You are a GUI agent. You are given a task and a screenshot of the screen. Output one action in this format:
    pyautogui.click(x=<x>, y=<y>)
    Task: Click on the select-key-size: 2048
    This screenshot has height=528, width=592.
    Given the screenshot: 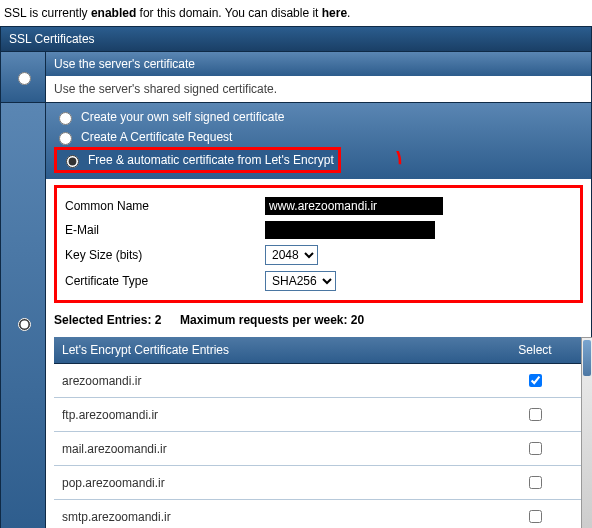 What is the action you would take?
    pyautogui.click(x=292, y=255)
    